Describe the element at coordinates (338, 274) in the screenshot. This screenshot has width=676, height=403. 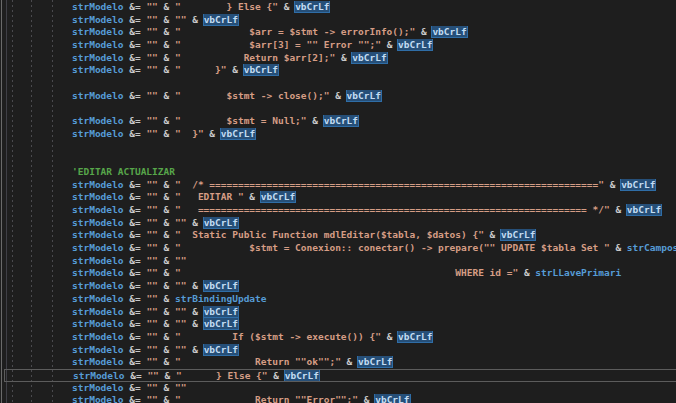
I see `code-line: strModelo &= "" & " WHERE id =" & strLLa…` at that location.